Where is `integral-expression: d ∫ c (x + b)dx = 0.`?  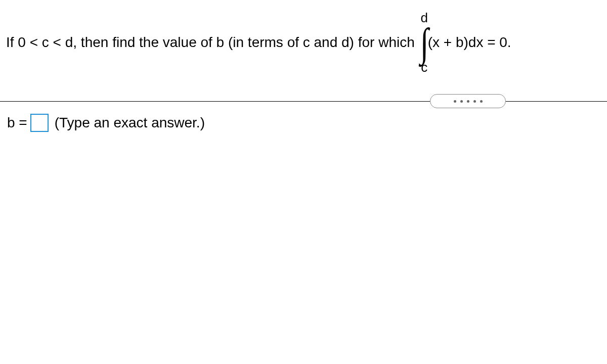 integral-expression: d ∫ c (x + b)dx = 0. is located at coordinates (465, 42).